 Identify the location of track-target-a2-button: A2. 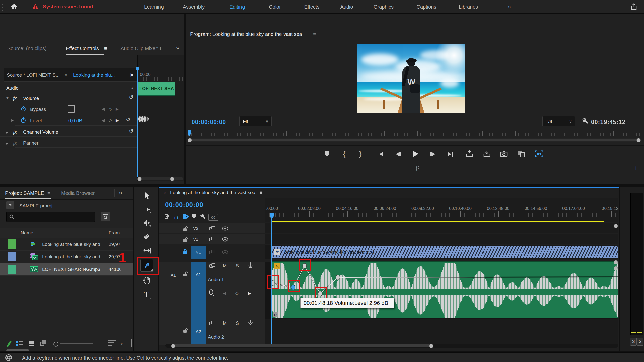
(198, 332).